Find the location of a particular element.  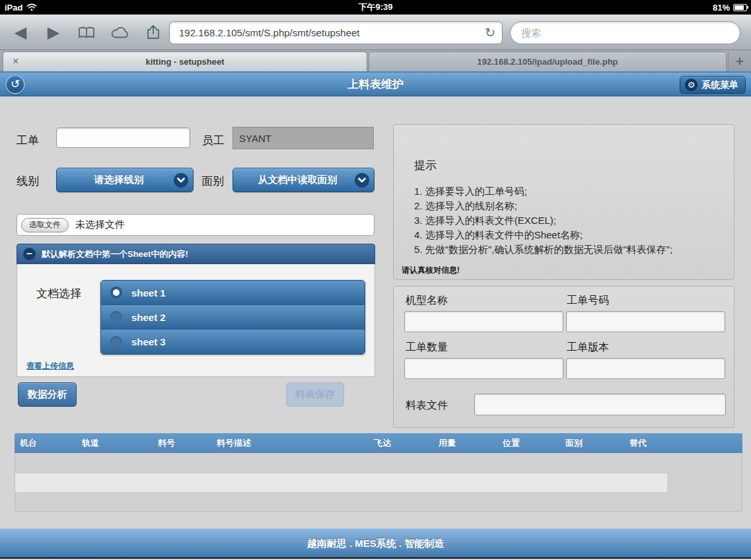

battery-icon is located at coordinates (740, 8).